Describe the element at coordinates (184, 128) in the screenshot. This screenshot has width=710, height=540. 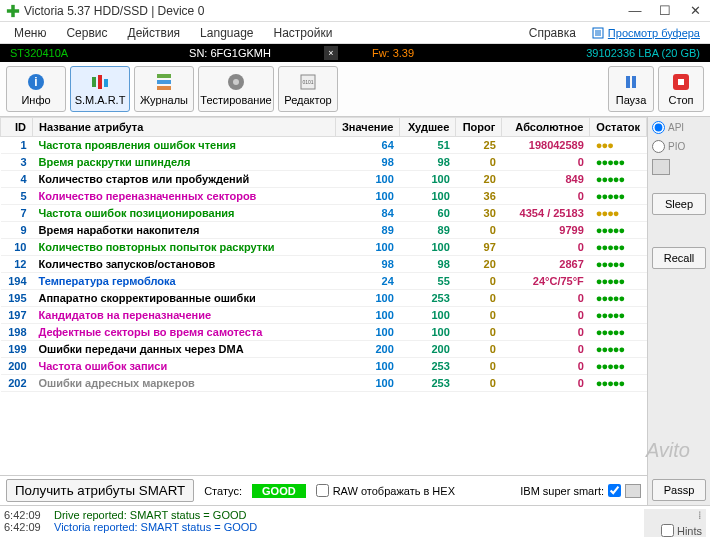
I see `col-name: Название атрибута` at that location.